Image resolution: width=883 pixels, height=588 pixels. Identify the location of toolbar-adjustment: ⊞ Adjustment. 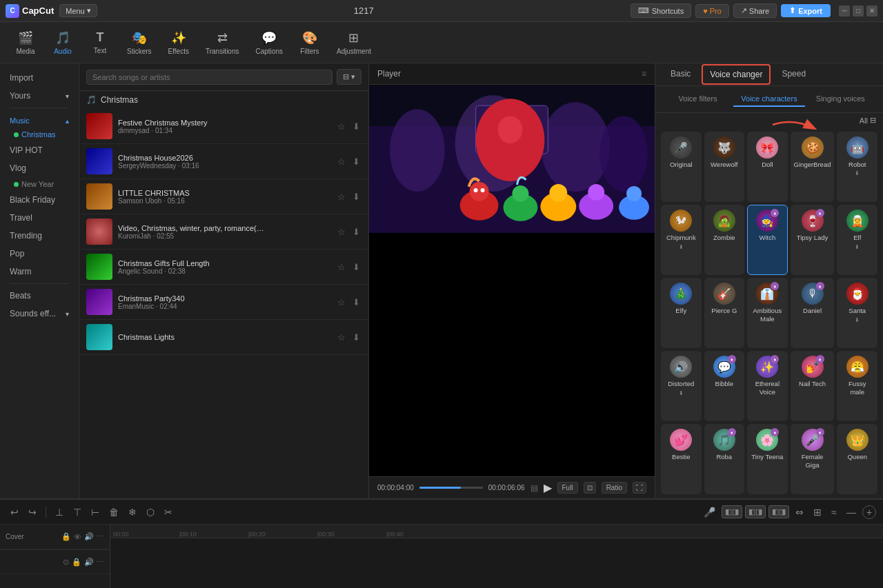
(354, 43).